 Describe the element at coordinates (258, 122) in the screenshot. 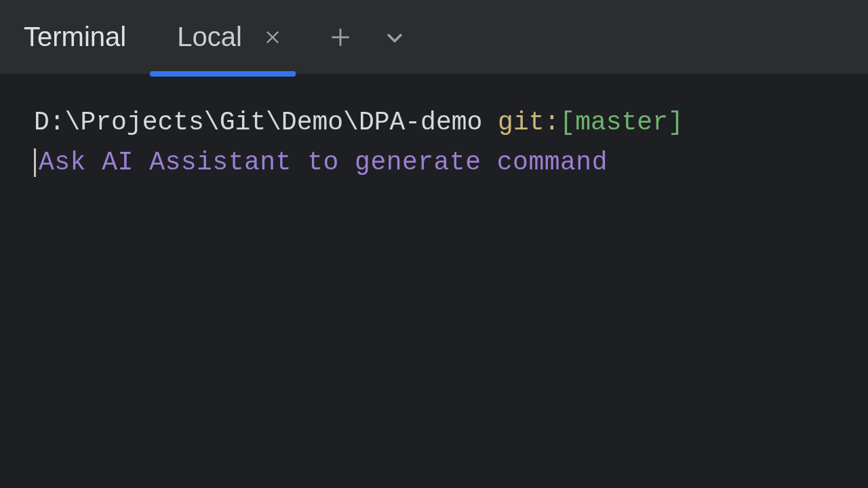

I see `current-path: D:\Projects\Git\Demo\DPA-demo` at that location.